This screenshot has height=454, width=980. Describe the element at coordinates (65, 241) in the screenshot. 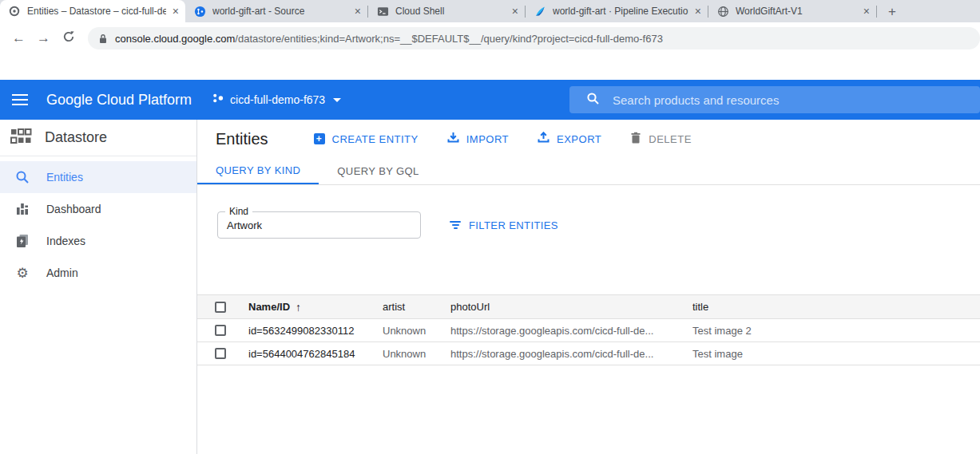

I see `sidebar-item-label: Indexes` at that location.